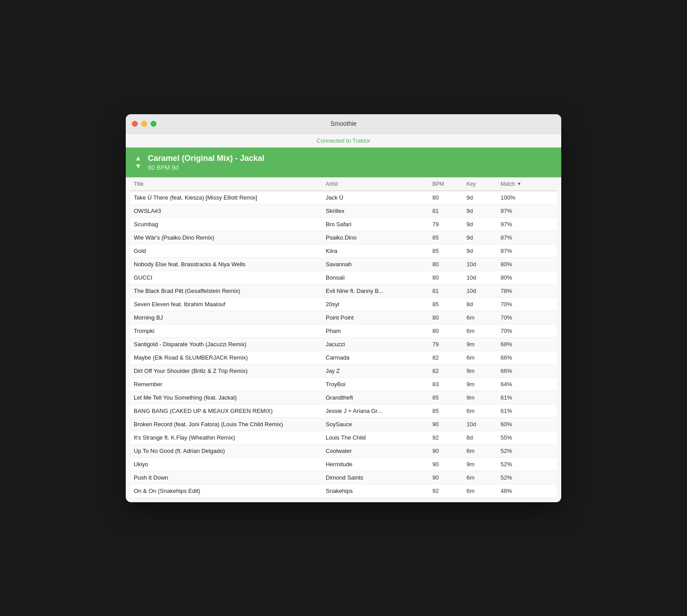 The width and height of the screenshot is (687, 616). I want to click on cell-title: Nobody Else feat. Brasstracks & Niya Wel…, so click(226, 264).